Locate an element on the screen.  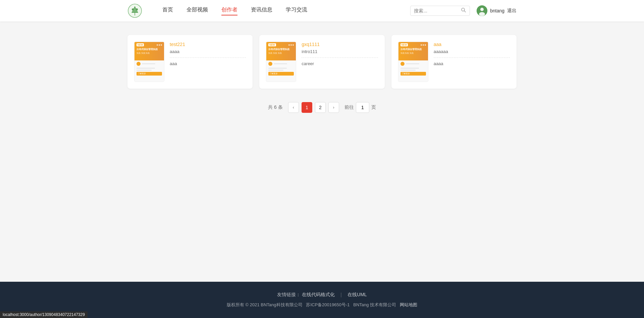
nav-videos: 全部视频 is located at coordinates (197, 11).